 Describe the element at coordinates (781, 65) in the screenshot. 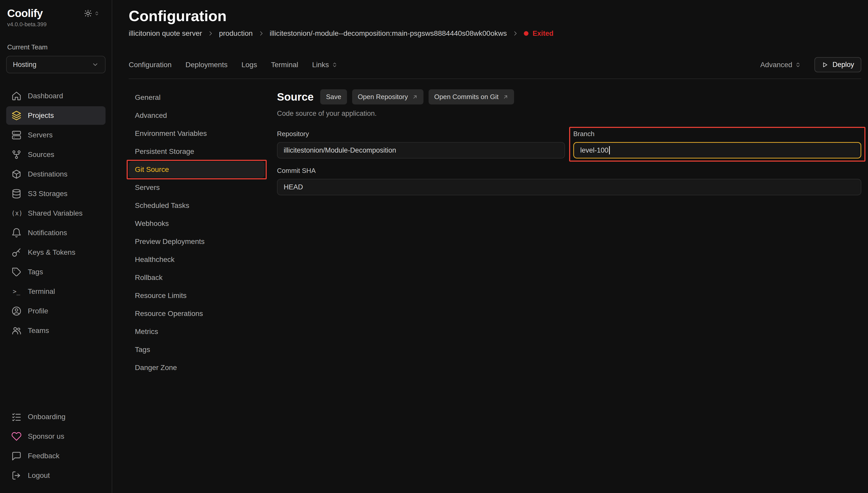

I see `advanced-dropdown: Advanced` at that location.